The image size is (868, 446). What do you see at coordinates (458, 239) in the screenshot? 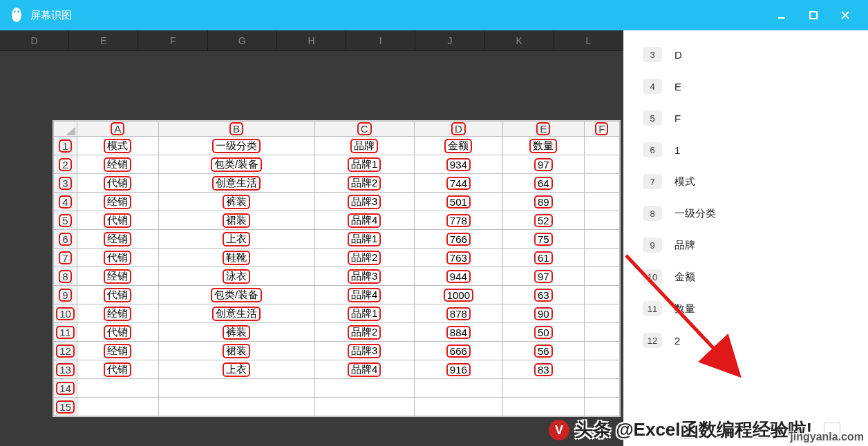
I see `cell: 766` at bounding box center [458, 239].